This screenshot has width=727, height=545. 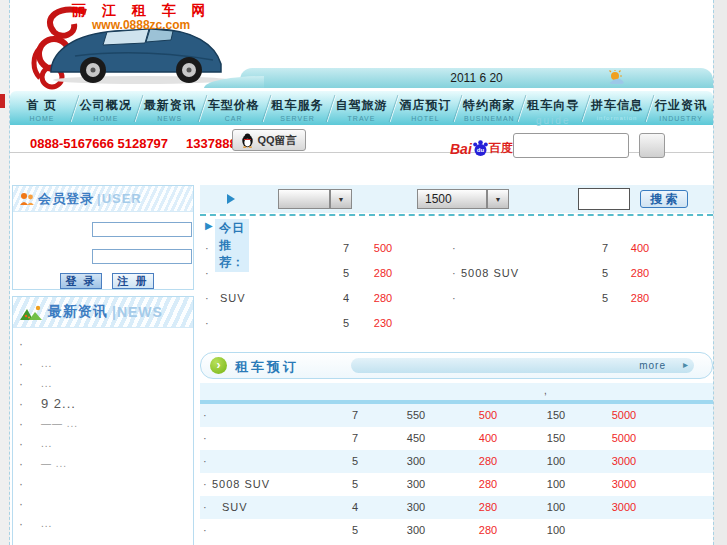 What do you see at coordinates (103, 464) in the screenshot?
I see `news-item: ·— ...` at bounding box center [103, 464].